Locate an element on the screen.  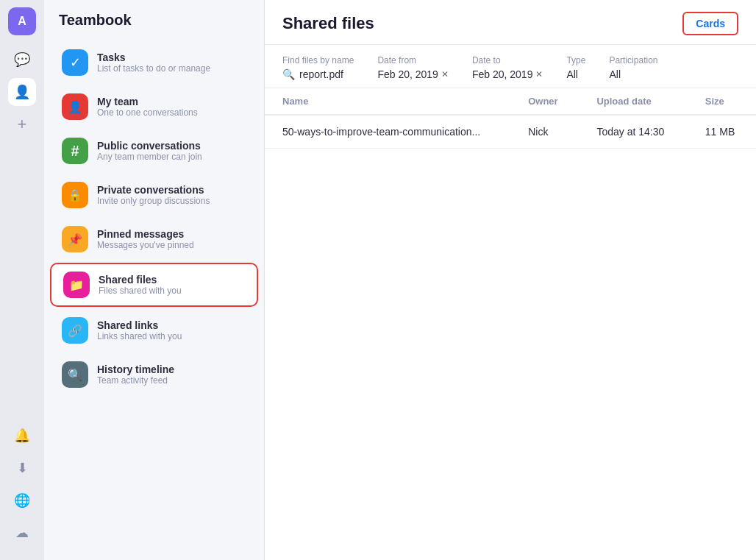
sidebar-item-shared-links: 🔗 Shared links Links shared with you is located at coordinates (154, 330).